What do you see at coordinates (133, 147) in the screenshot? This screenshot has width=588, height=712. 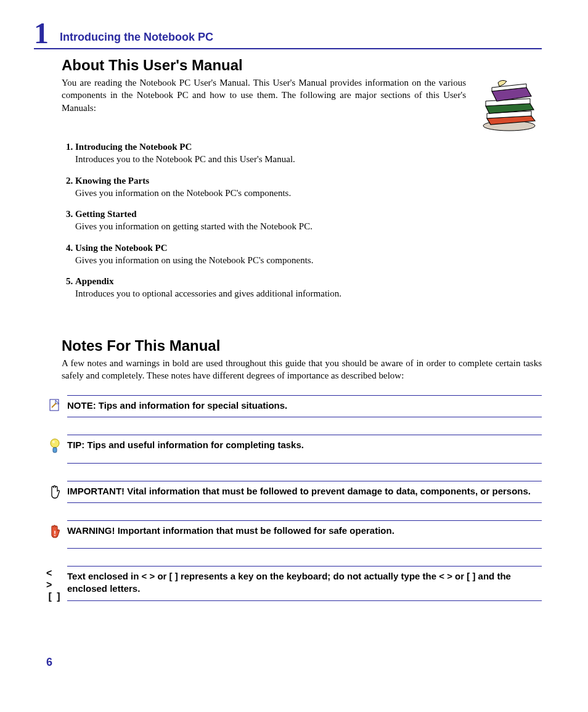 I see `list-item-title: Introducing the Notebook PC` at bounding box center [133, 147].